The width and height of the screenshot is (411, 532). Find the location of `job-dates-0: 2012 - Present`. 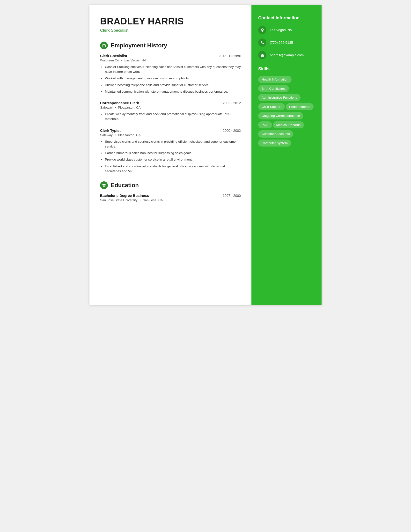

job-dates-0: 2012 - Present is located at coordinates (230, 56).